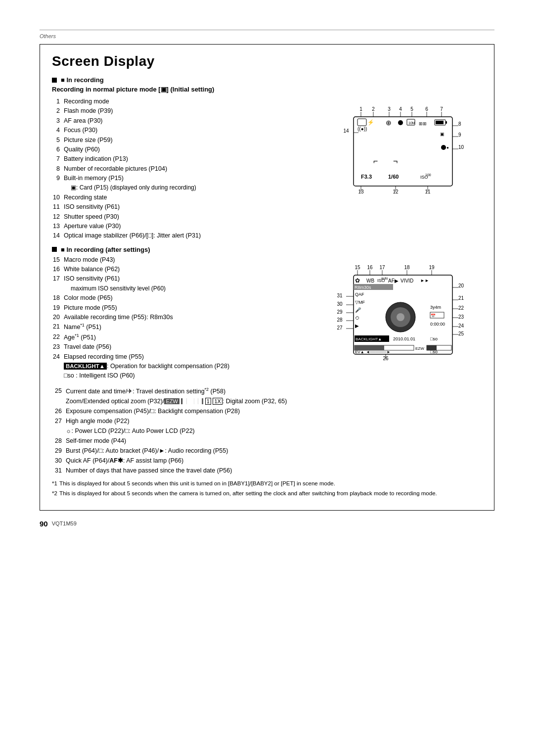 This screenshot has height=756, width=534. What do you see at coordinates (183, 121) in the screenshot?
I see `list-item: 3AF area (P30)` at bounding box center [183, 121].